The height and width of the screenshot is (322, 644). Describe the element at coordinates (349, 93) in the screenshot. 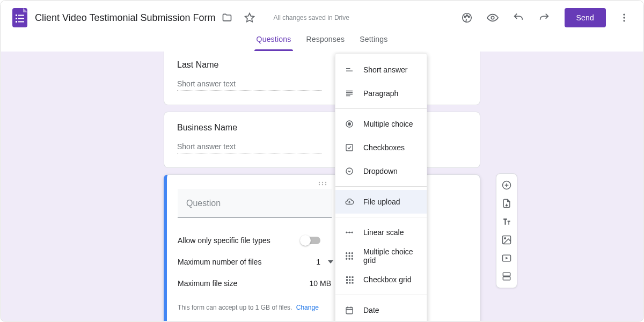

I see `paragraph-icon` at that location.